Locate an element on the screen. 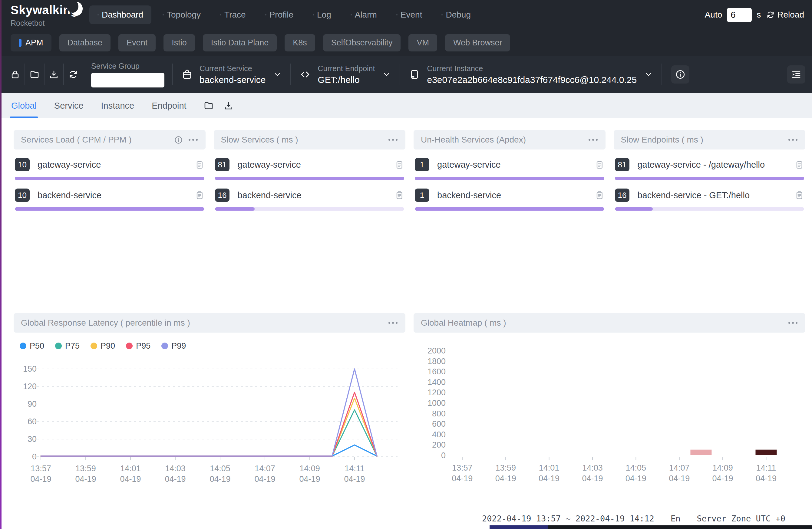  tab-endpoint: Endpoint is located at coordinates (169, 106).